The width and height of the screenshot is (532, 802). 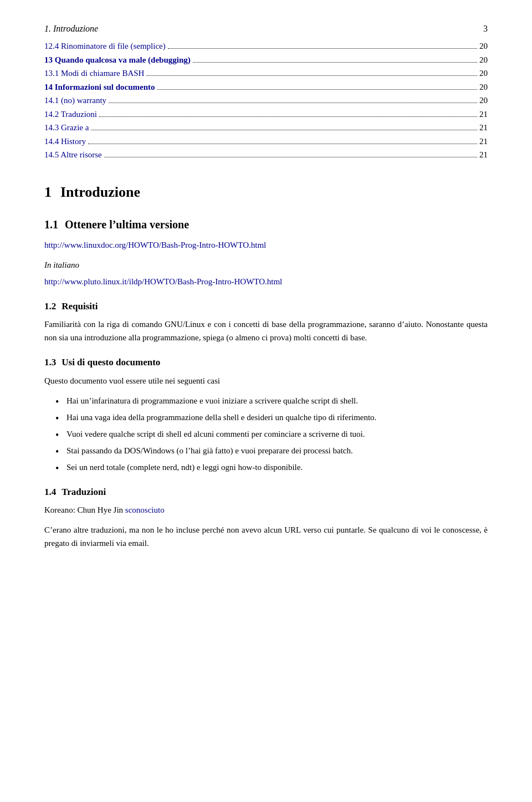 What do you see at coordinates (485, 29) in the screenshot?
I see `page-number: 3` at bounding box center [485, 29].